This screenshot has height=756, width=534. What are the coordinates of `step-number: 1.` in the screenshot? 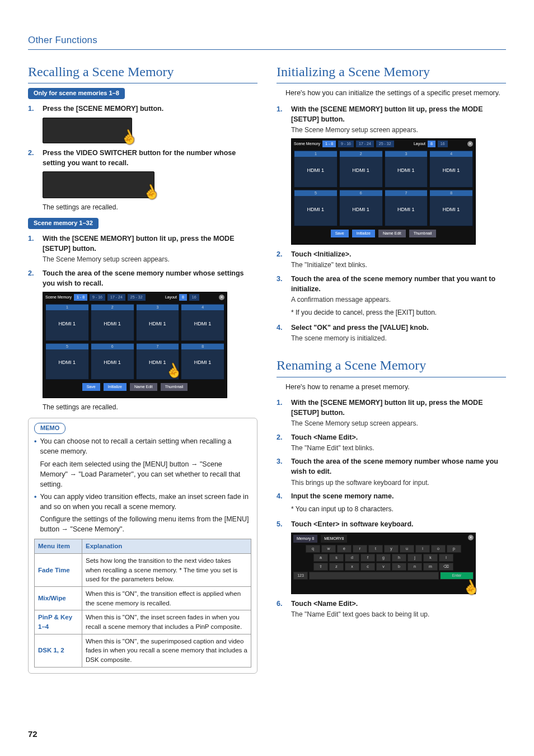 It's located at (33, 249).